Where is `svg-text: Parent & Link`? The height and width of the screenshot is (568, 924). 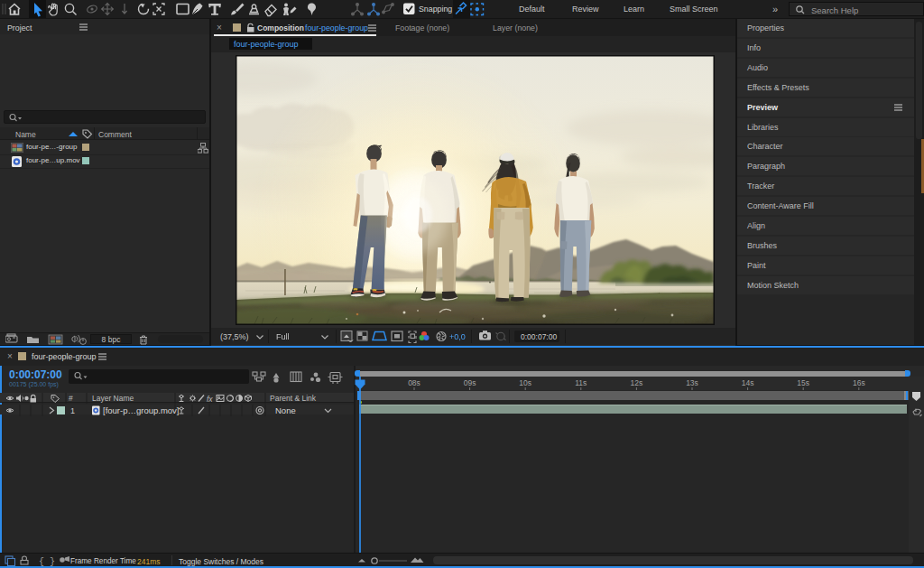
svg-text: Parent & Link is located at coordinates (293, 398).